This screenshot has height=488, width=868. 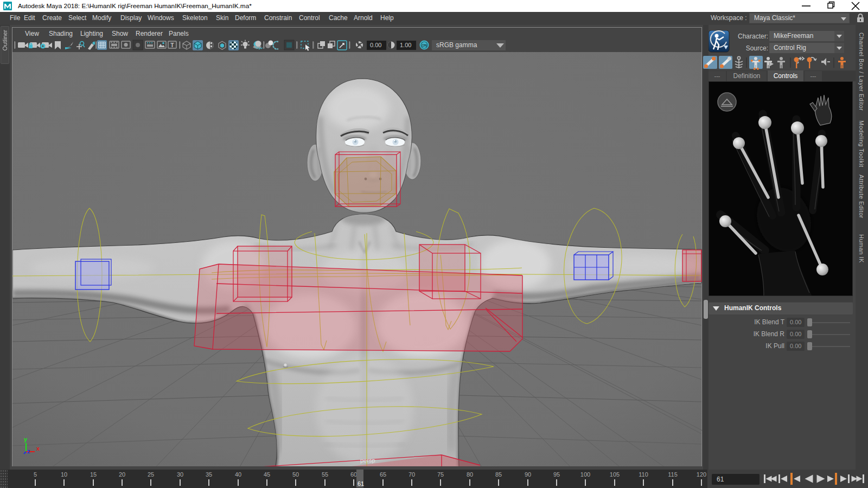 What do you see at coordinates (424, 46) in the screenshot?
I see `svg-text: ON` at bounding box center [424, 46].